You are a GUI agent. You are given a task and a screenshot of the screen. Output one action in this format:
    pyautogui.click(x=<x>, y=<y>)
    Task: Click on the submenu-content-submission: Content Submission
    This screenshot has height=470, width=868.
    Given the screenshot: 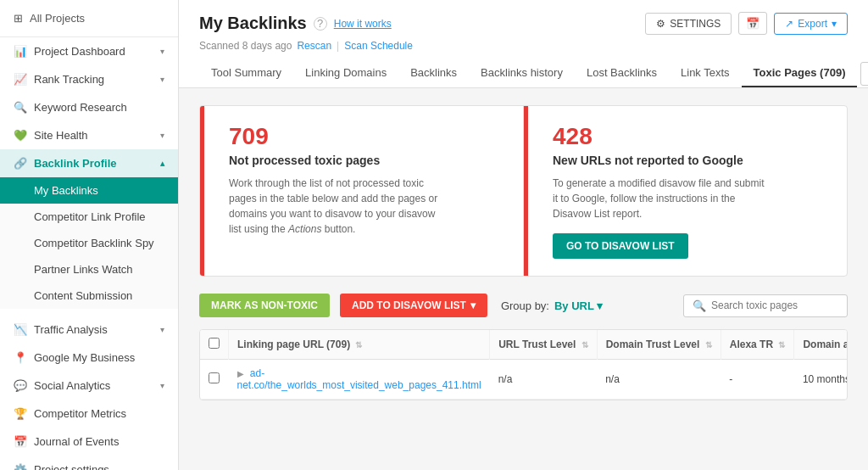 What is the action you would take?
    pyautogui.click(x=89, y=295)
    